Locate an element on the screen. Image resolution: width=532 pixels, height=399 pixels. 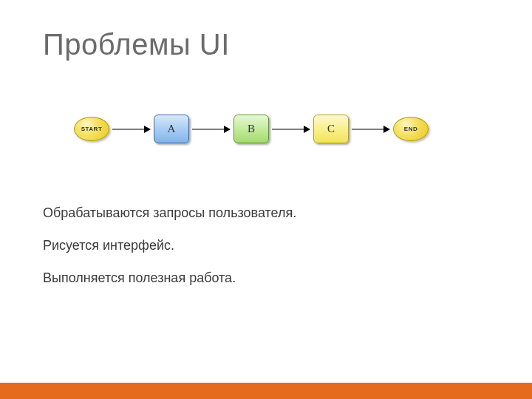
body-text: Обрабатываются запросы пользователя. Рис… is located at coordinates (170, 248).